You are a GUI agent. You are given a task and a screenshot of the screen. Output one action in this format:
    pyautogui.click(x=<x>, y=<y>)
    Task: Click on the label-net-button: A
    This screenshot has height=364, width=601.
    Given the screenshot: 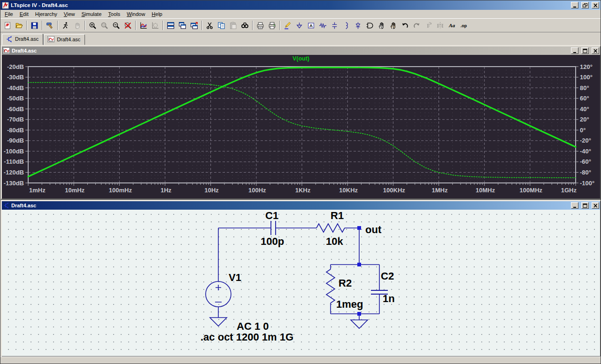 What is the action you would take?
    pyautogui.click(x=311, y=25)
    